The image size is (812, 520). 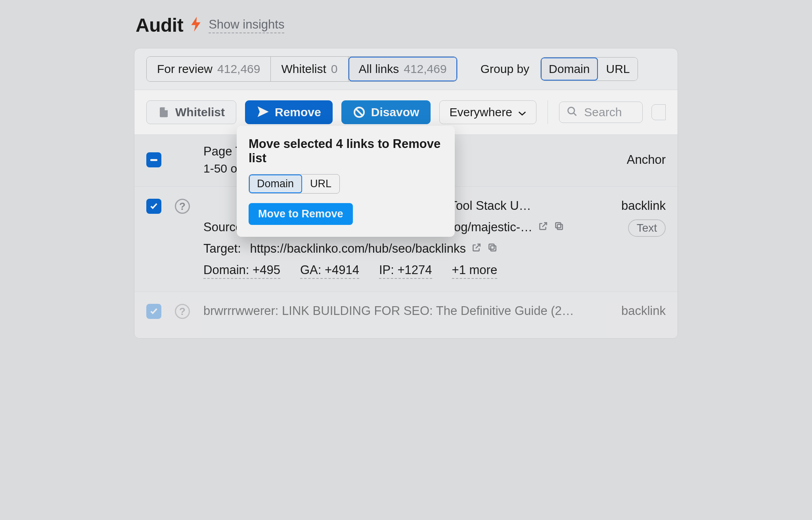 I want to click on col-anchor: Anchor, so click(x=646, y=160).